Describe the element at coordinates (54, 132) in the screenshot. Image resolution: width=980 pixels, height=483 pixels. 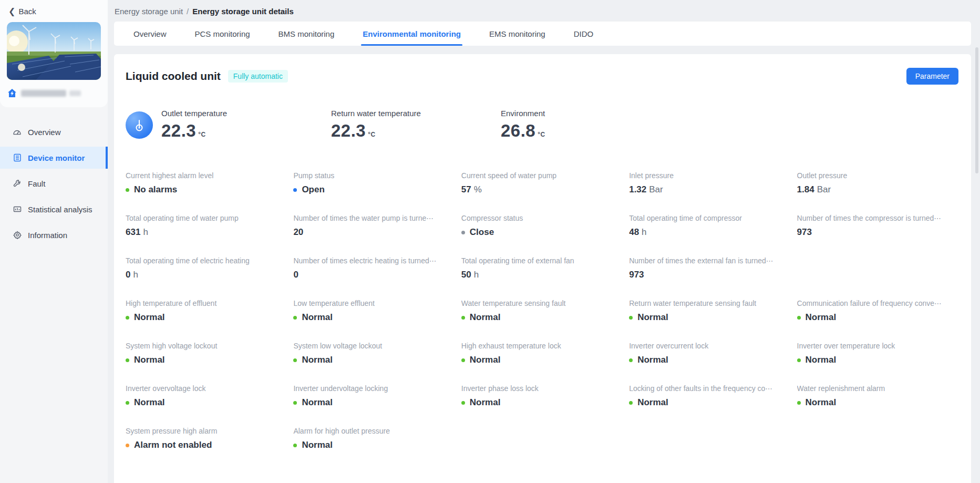
I see `sidebar-item-overview: Overview` at that location.